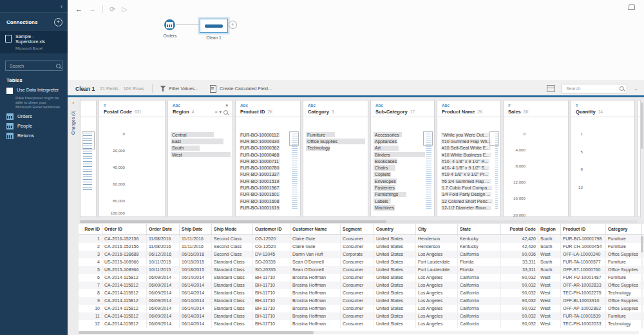  I want to click on value-row: FUR-BO-10001608, so click(268, 201).